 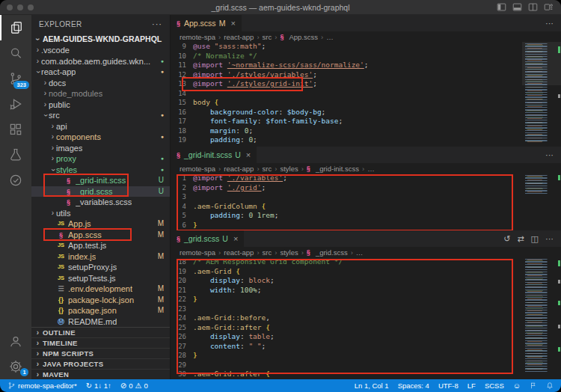 What do you see at coordinates (100, 171) in the screenshot?
I see `tree-item-styles: ›styles●` at bounding box center [100, 171].